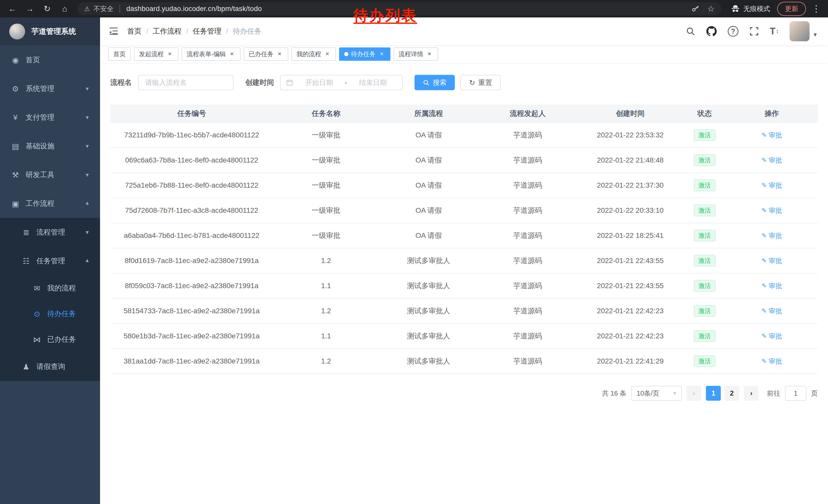 The width and height of the screenshot is (828, 504). I want to click on sidebar-item-label: 流程管理, so click(51, 232).